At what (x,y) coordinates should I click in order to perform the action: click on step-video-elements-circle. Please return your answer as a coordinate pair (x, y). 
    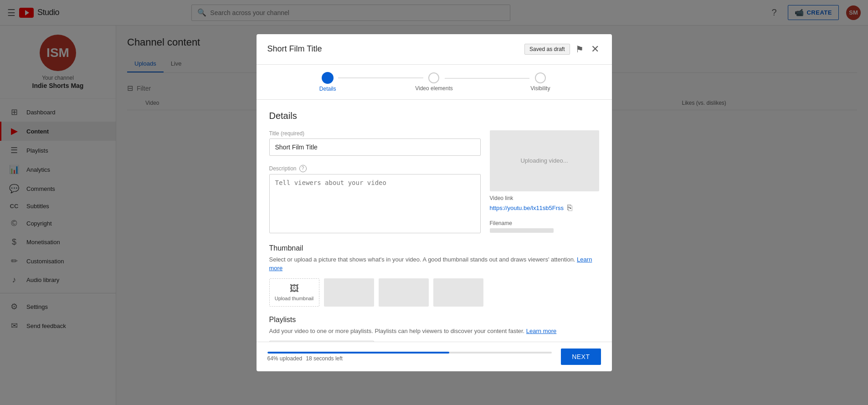
    Looking at the image, I should click on (434, 78).